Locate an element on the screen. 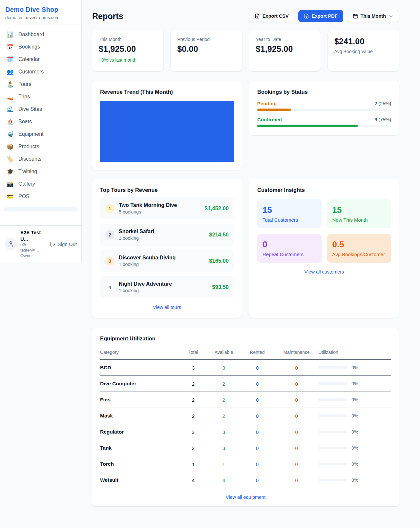 The image size is (420, 528). sidebar-item-reports-partial is located at coordinates (41, 209).